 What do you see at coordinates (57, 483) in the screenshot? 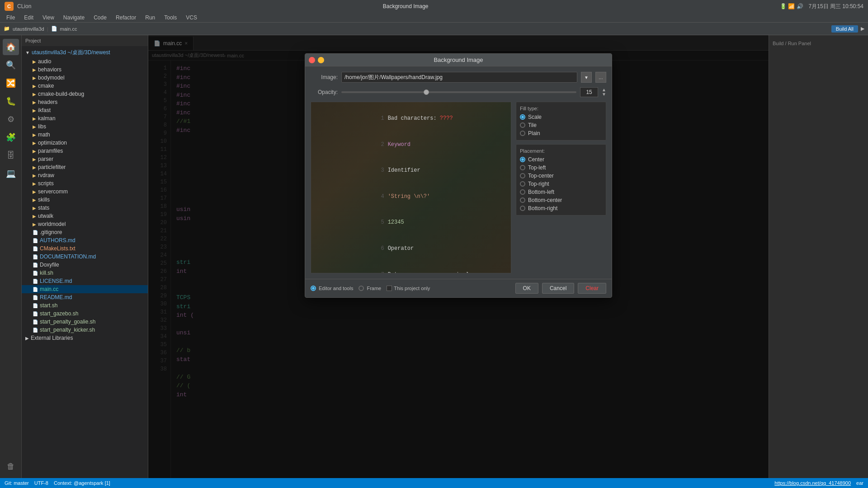
I see `status-left: Git: master UTF-8 Context: @agentspark […` at bounding box center [57, 483].